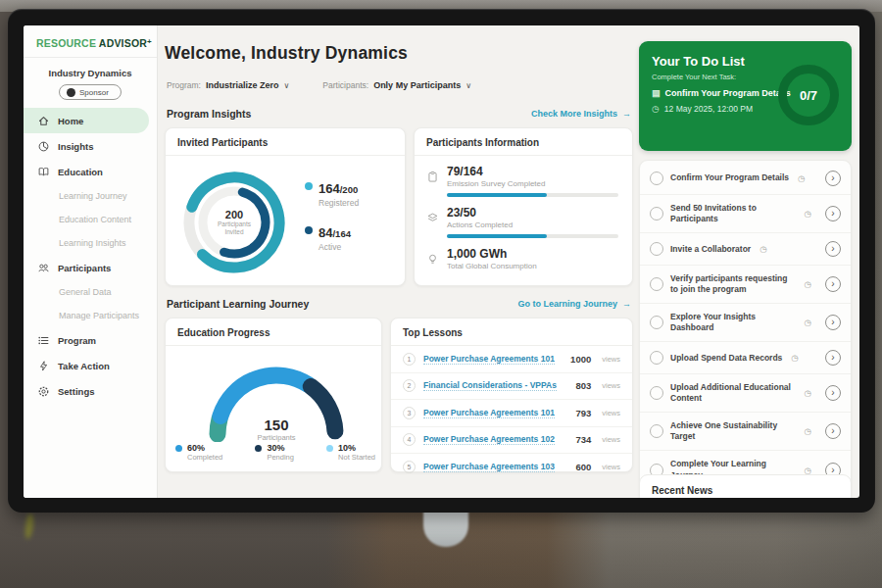  Describe the element at coordinates (276, 425) in the screenshot. I see `gauge-center-value: 150` at that location.